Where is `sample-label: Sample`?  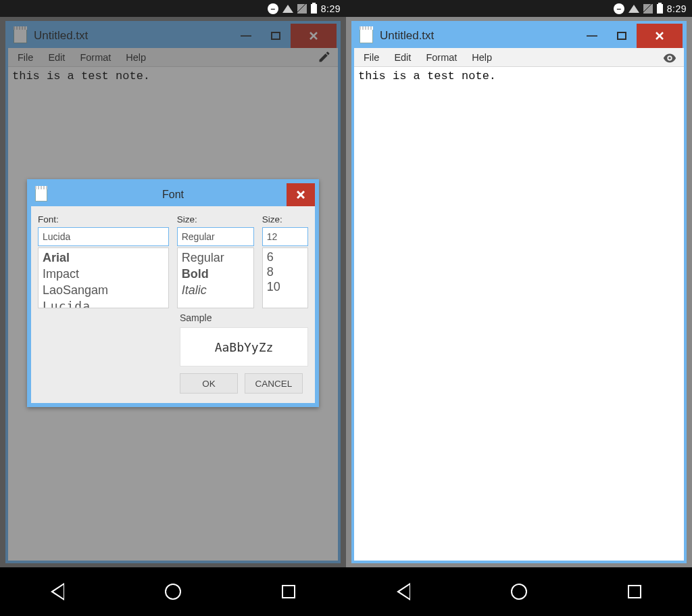 sample-label: Sample is located at coordinates (244, 318).